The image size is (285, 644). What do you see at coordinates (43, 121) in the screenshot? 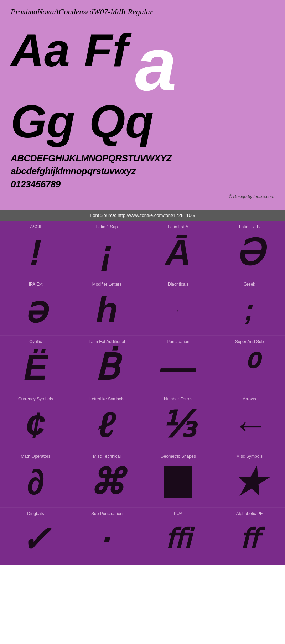
I see `letter-gg: Gg` at bounding box center [43, 121].